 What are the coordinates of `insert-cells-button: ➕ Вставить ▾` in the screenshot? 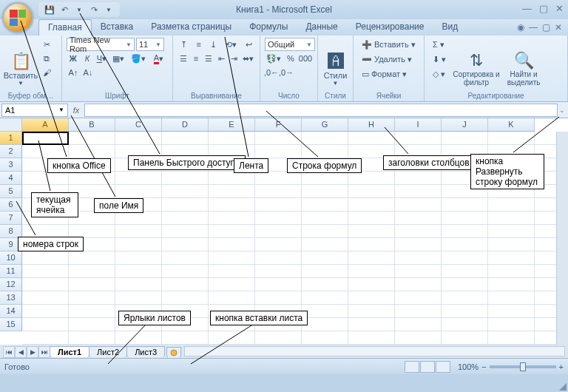 It's located at (389, 44).